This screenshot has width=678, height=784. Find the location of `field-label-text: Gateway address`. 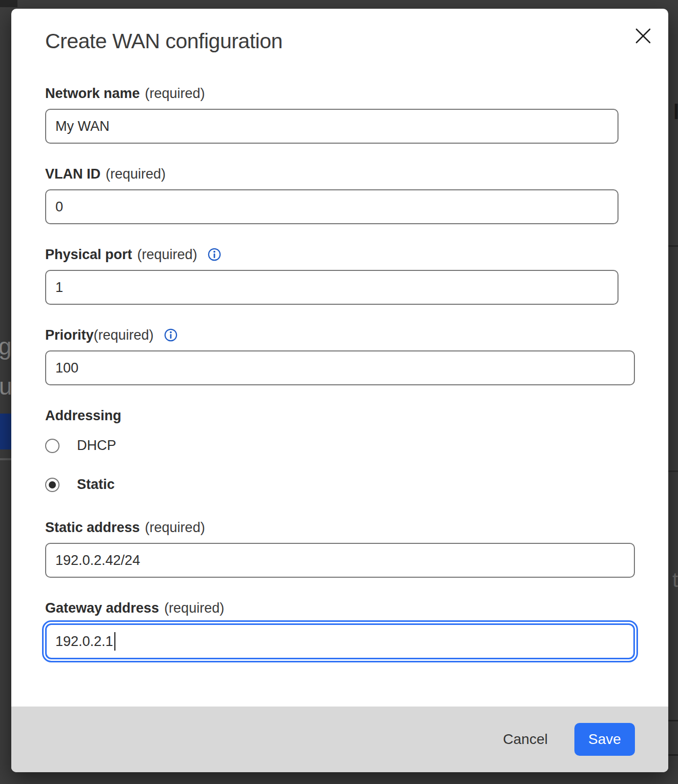

field-label-text: Gateway address is located at coordinates (102, 608).